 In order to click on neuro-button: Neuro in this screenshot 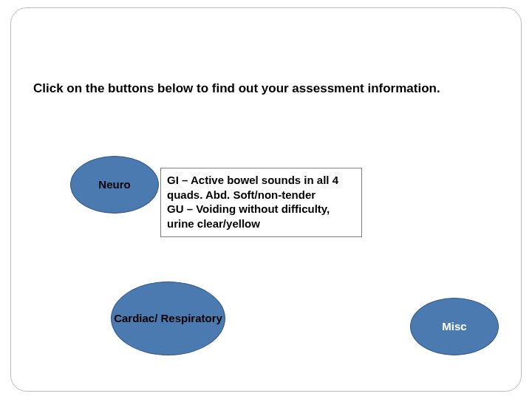, I will do `click(115, 185)`.